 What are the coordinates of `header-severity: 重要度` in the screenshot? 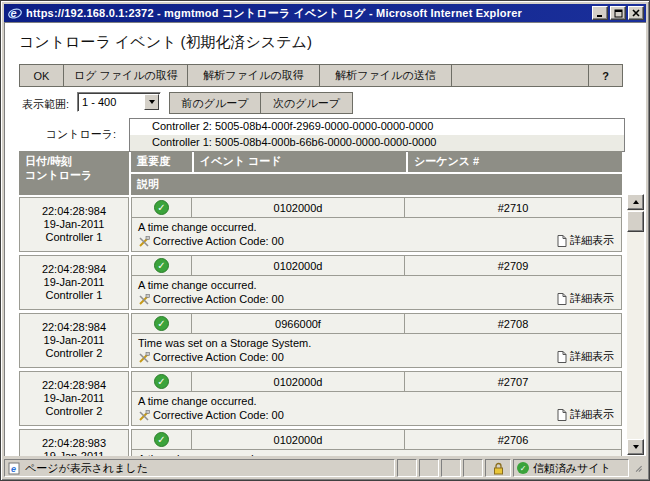 It's located at (162, 162).